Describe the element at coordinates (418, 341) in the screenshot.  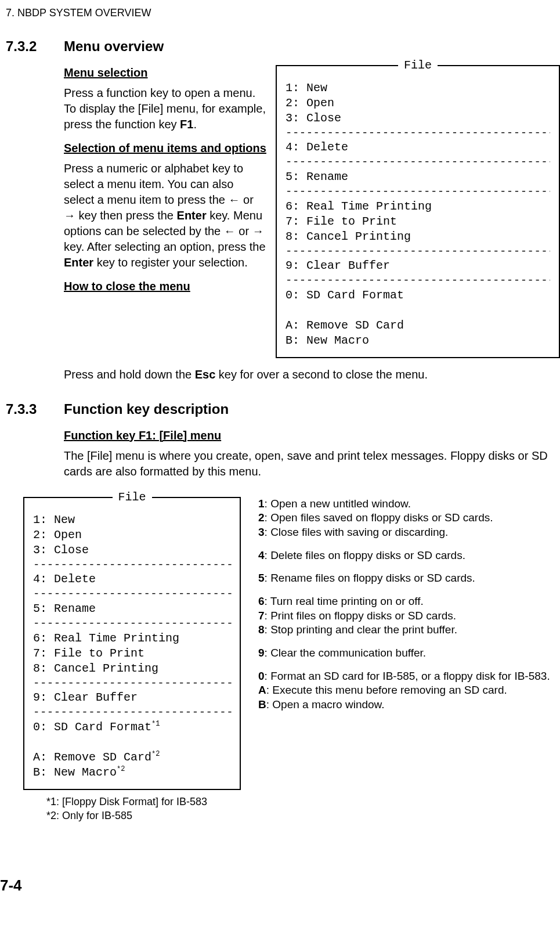
I see `menu-item-new-macro: B: New Macro` at that location.